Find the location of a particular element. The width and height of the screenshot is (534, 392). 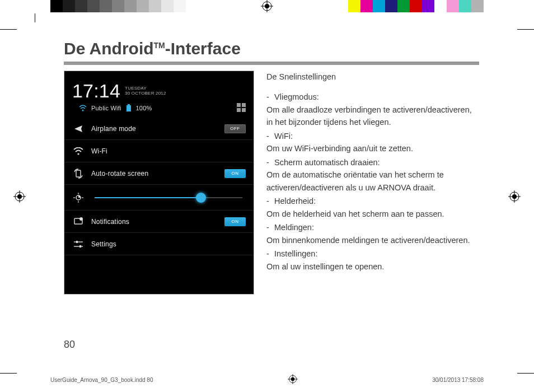

quicksettings-icon is located at coordinates (241, 108).